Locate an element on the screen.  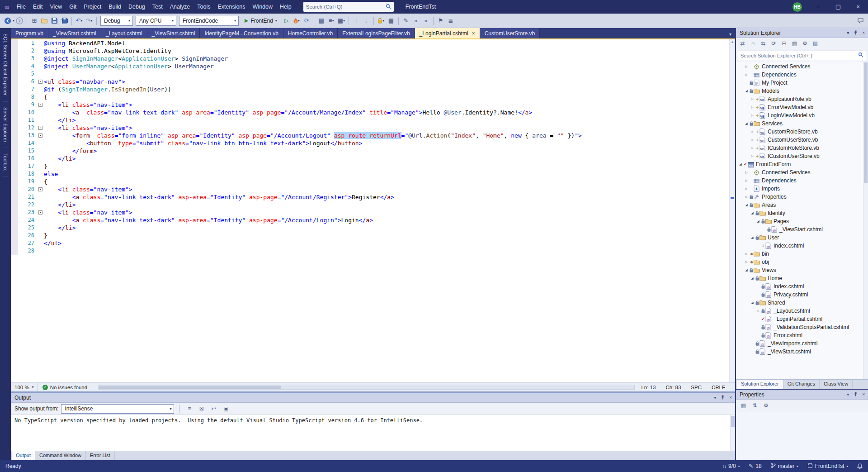
pin-icon is located at coordinates (855, 33).